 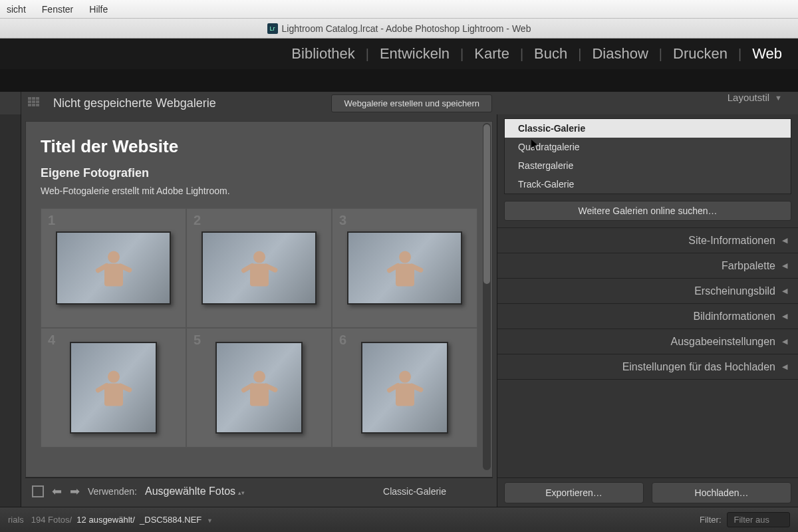 What do you see at coordinates (574, 493) in the screenshot?
I see `export-button: Exportieren…` at bounding box center [574, 493].